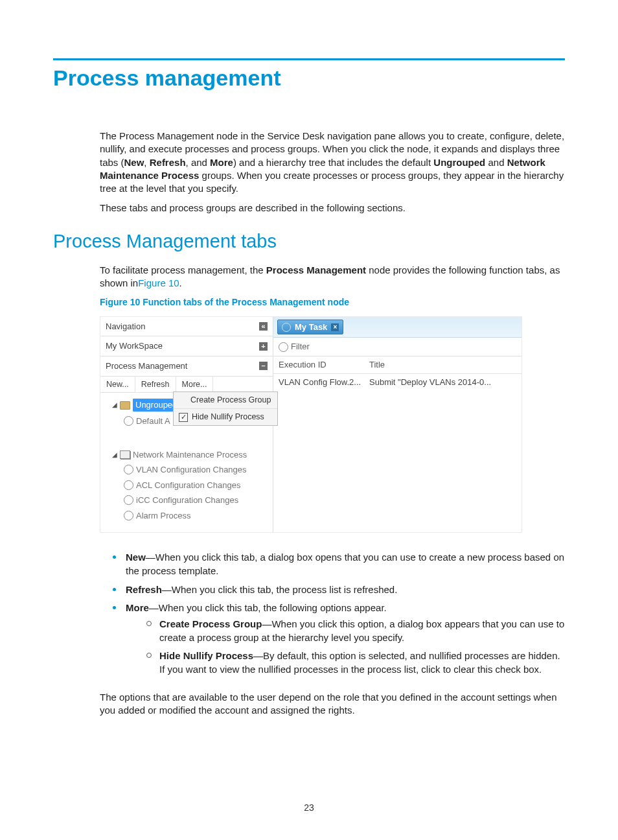 This screenshot has width=618, height=840. I want to click on list-item: More—When you click this tab, the follow…, so click(336, 644).